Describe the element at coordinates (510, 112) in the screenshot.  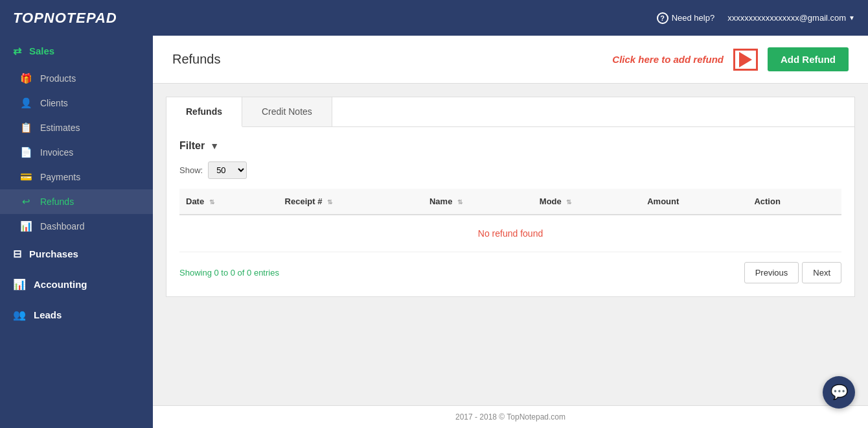
I see `tabs-bar: Refunds Credit Notes` at that location.